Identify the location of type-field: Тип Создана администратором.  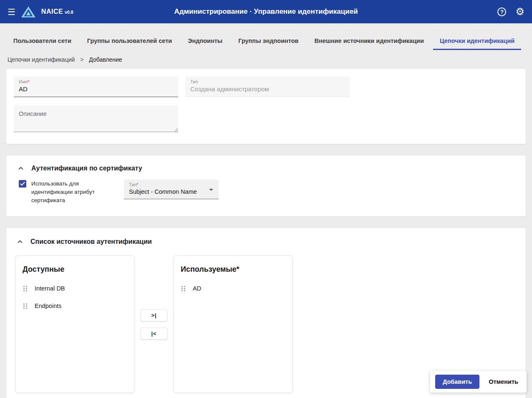
(267, 87).